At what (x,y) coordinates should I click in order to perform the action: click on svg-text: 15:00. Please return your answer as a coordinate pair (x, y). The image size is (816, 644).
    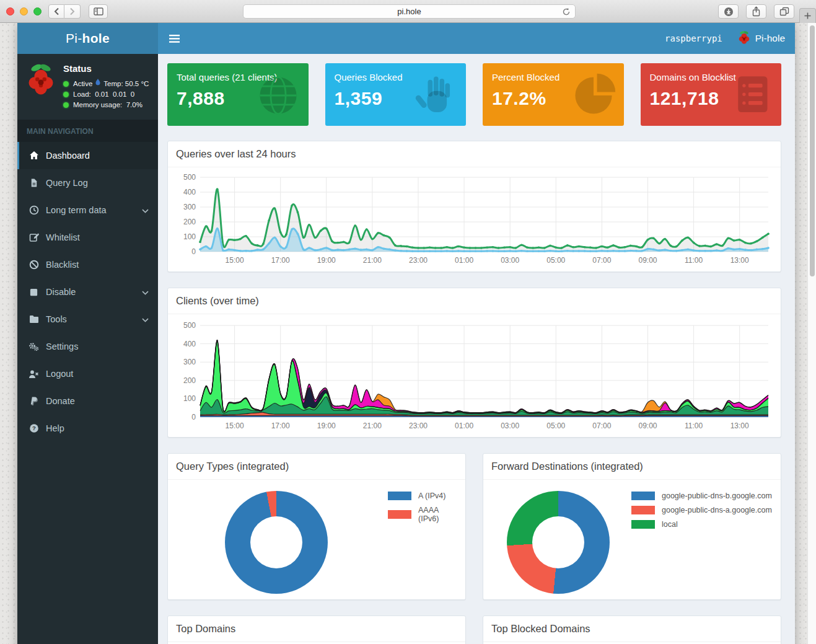
    Looking at the image, I should click on (235, 426).